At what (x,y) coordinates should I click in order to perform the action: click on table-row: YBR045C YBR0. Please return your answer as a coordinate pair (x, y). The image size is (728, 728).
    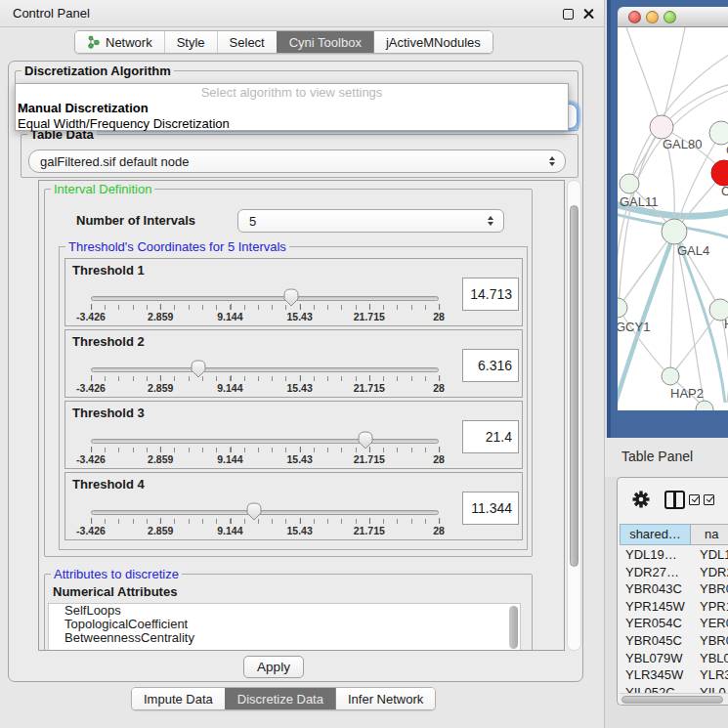
    Looking at the image, I should click on (674, 641).